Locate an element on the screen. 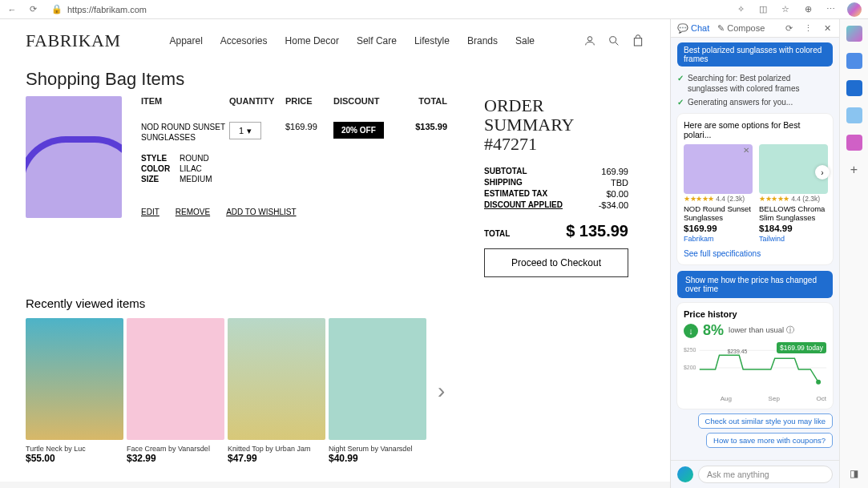  tab-compose: ✎ Compose is located at coordinates (741, 29).